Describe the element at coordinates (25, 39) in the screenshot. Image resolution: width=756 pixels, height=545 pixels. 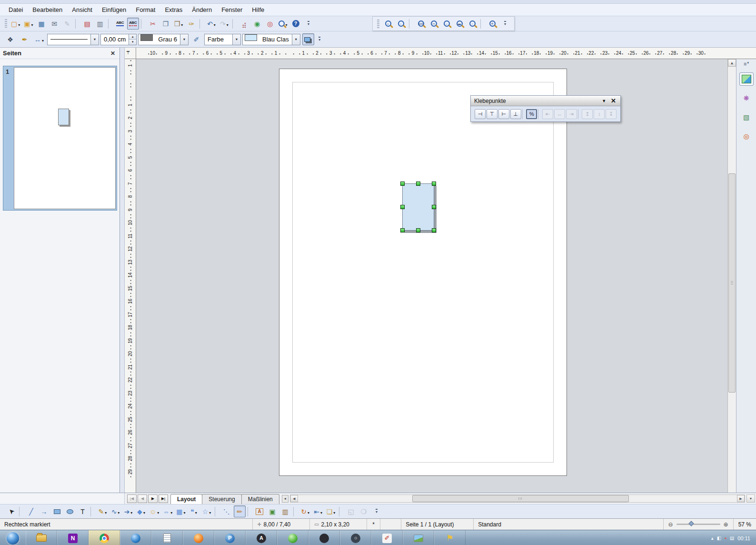
I see `pen-edit-points-icon: ✒` at that location.